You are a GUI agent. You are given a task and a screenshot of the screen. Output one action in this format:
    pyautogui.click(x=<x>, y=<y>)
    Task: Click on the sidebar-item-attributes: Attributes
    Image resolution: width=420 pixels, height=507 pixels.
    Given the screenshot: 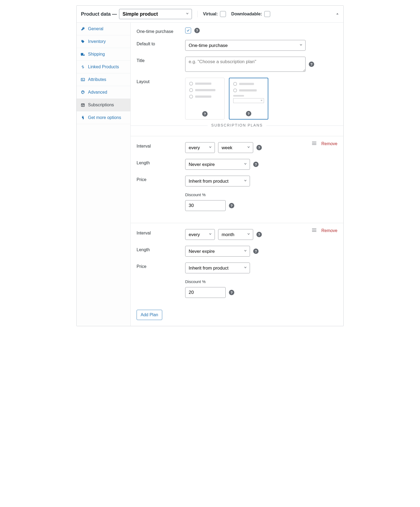 What is the action you would take?
    pyautogui.click(x=104, y=80)
    